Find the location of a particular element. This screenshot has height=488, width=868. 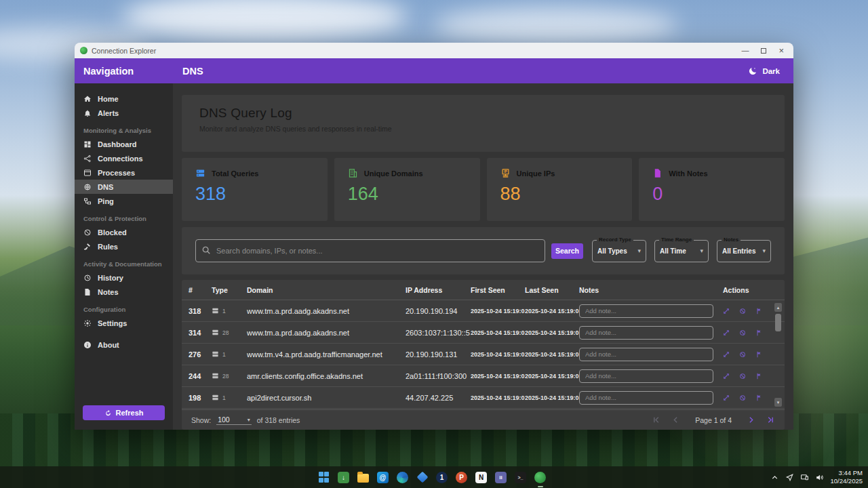

ip-icon: IP is located at coordinates (506, 174).